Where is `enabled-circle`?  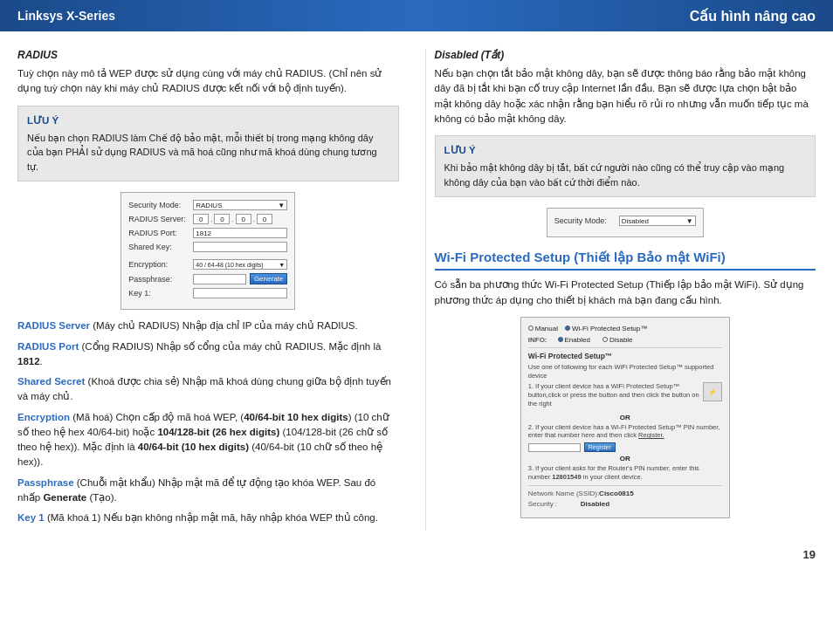
enabled-circle is located at coordinates (561, 339).